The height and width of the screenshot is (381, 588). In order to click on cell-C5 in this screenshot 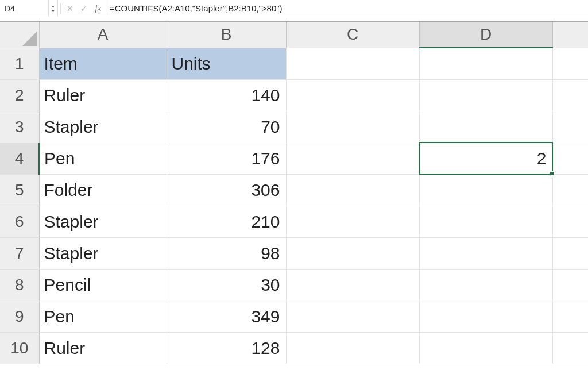, I will do `click(353, 190)`.